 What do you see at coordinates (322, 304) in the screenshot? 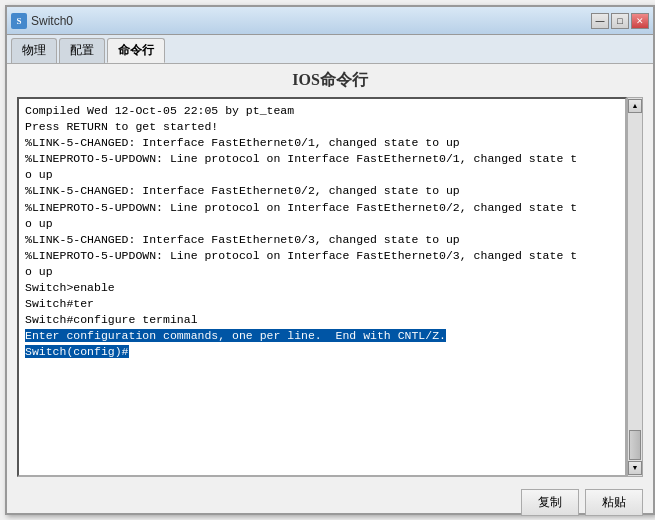
I see `terminal-line: Switch#ter` at bounding box center [322, 304].